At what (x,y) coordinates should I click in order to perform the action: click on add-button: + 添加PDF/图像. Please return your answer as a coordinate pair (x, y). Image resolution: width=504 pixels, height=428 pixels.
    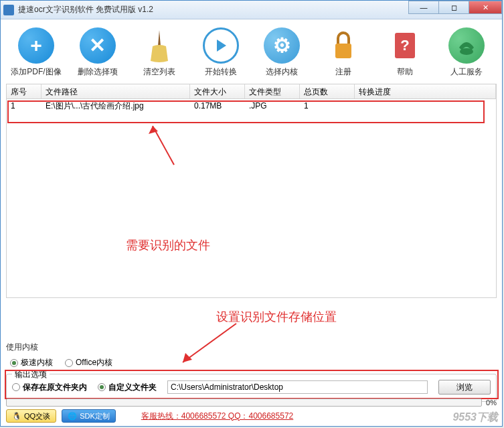
    Looking at the image, I should click on (36, 52).